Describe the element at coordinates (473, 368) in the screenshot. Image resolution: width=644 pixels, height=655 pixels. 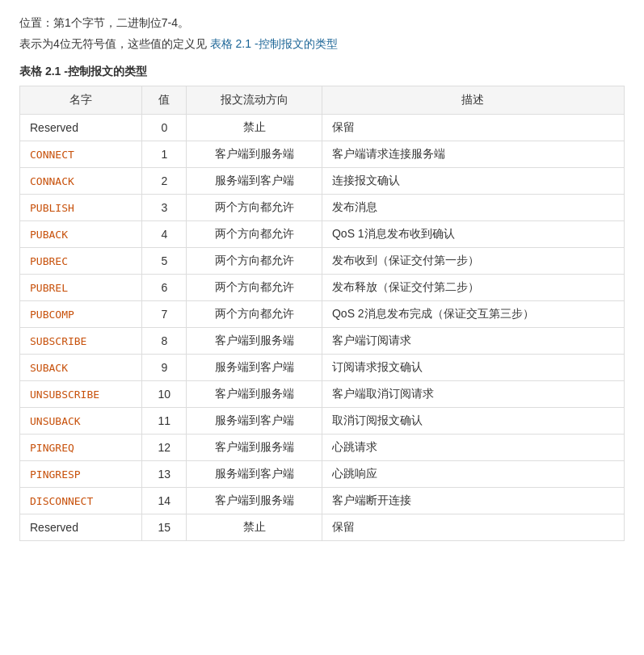
I see `cell-desc: 订阅请求报文确认` at that location.